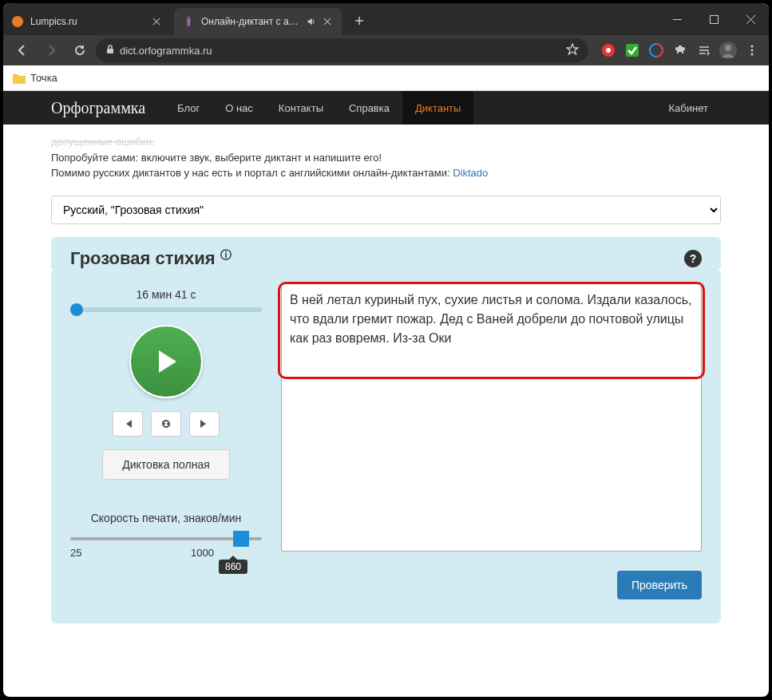 The height and width of the screenshot is (700, 772). I want to click on window-controls, so click(714, 19).